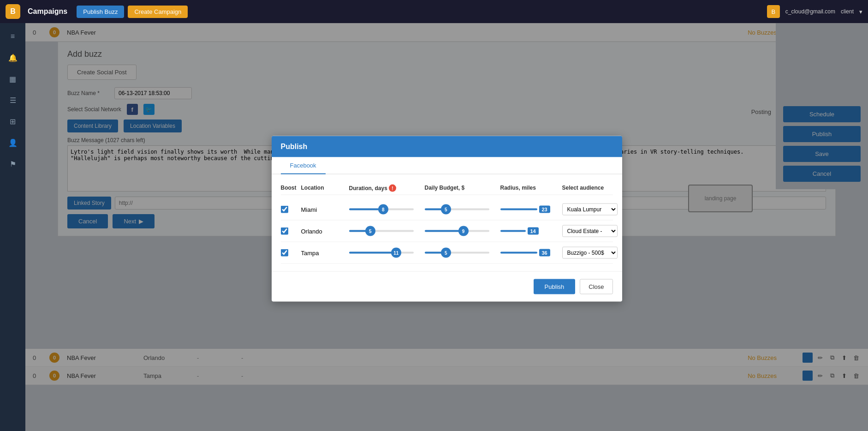 This screenshot has width=868, height=431. Describe the element at coordinates (530, 231) in the screenshot. I see `radius-slider-orlando: 14` at that location.